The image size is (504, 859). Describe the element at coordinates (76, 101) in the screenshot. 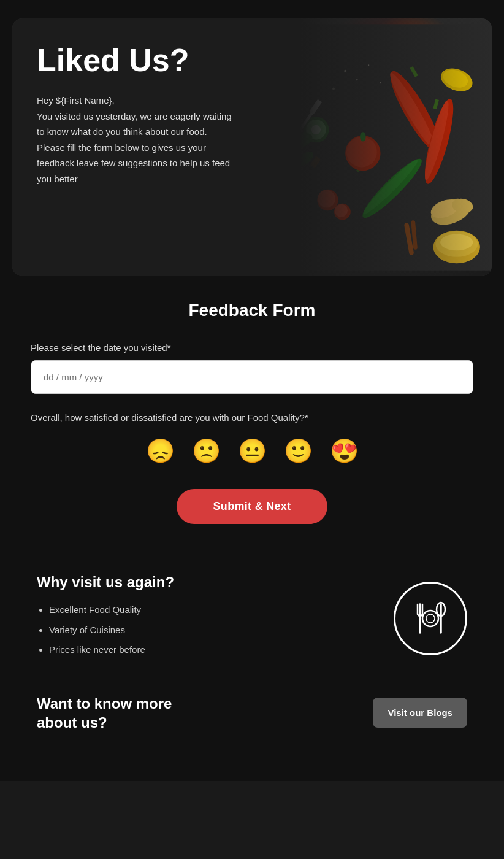

I see `hero-greeting: Hey ${First Name},` at that location.